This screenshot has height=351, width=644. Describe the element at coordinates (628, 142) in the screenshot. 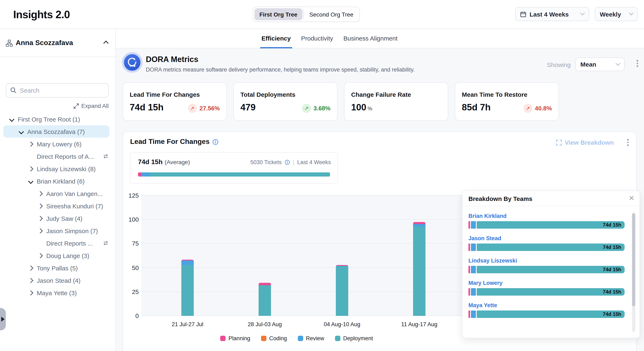

I see `lead-time-menu-button` at that location.